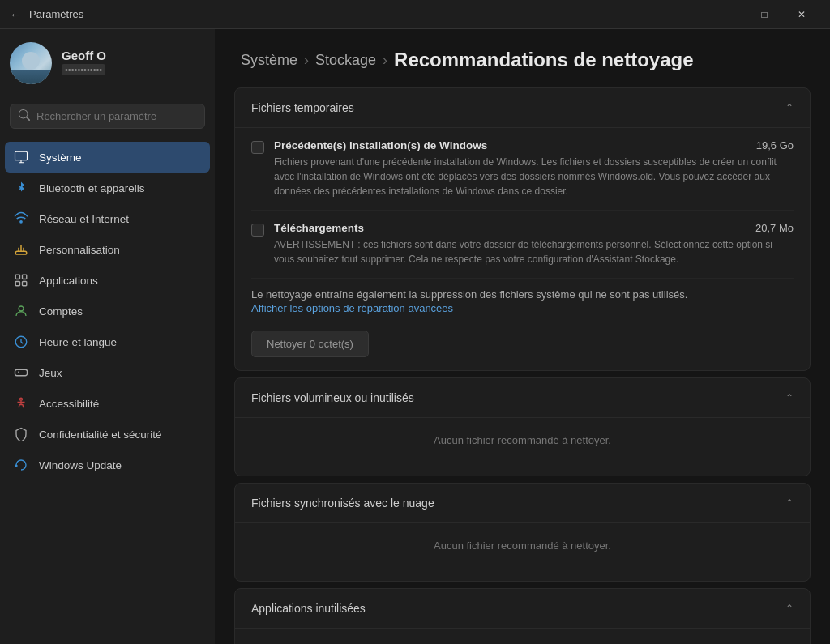 The width and height of the screenshot is (830, 644). Describe the element at coordinates (21, 311) in the screenshot. I see `comptes-icon` at that location.